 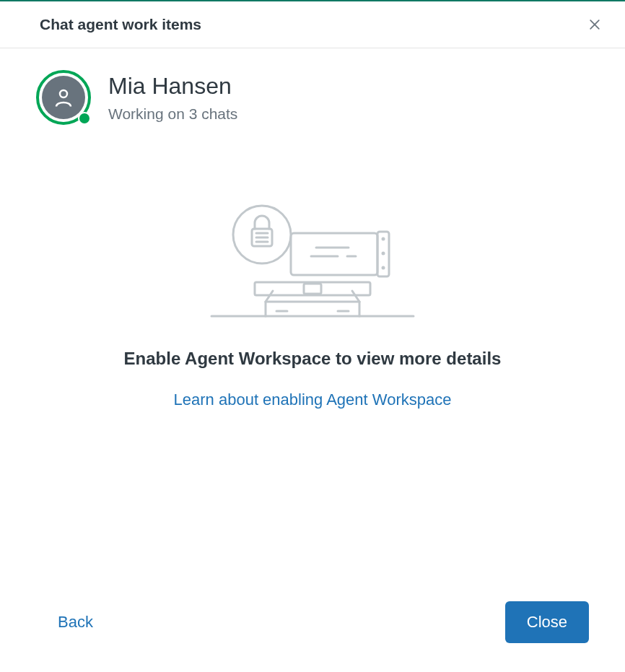 I want to click on agent-text: Mia Hansen Working on 3 chats, so click(x=173, y=98).